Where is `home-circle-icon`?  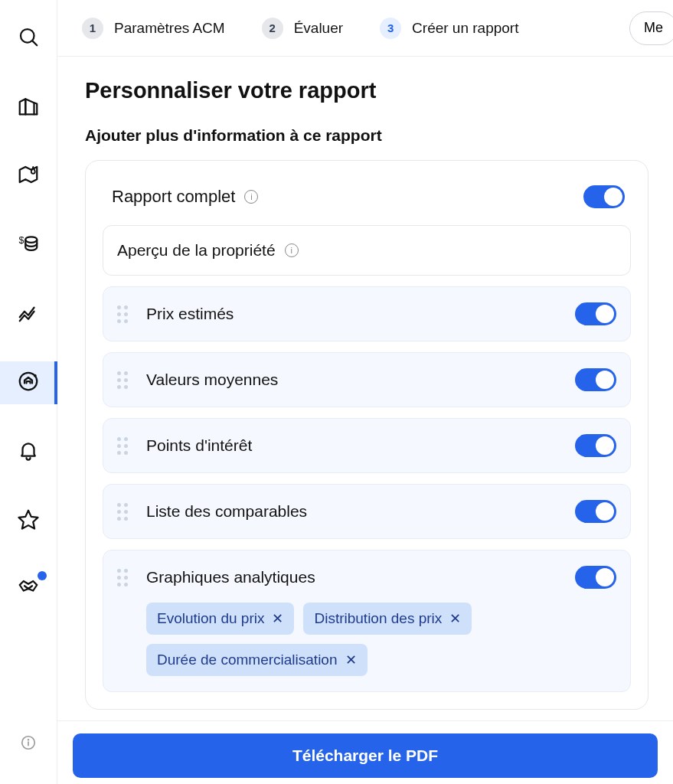
home-circle-icon is located at coordinates (28, 383).